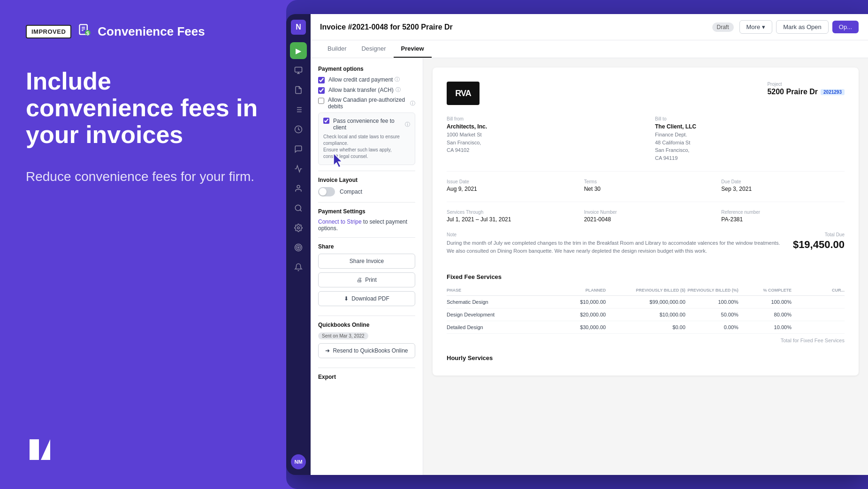 The height and width of the screenshot is (489, 868). I want to click on share-invoice-button: Share Invoice, so click(367, 261).